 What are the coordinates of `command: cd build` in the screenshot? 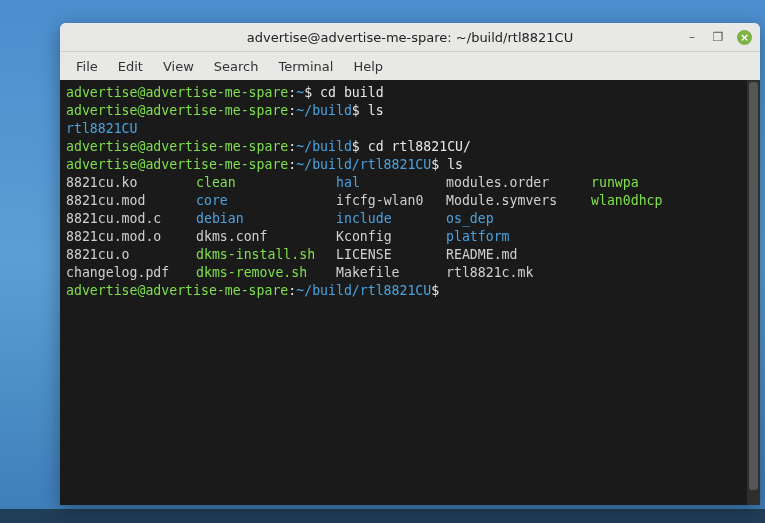 It's located at (352, 92).